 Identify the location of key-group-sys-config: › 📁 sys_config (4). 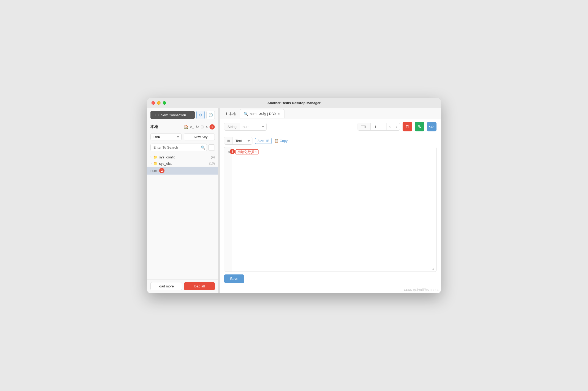
(183, 157).